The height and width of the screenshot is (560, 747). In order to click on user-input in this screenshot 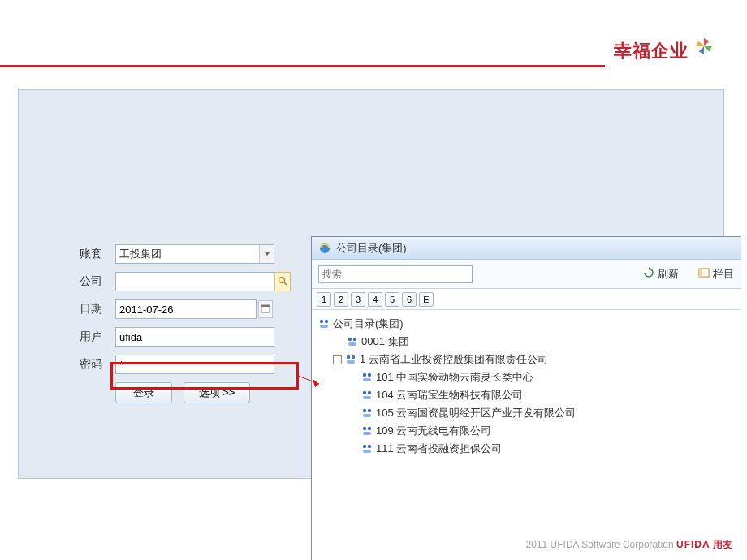, I will do `click(195, 337)`.